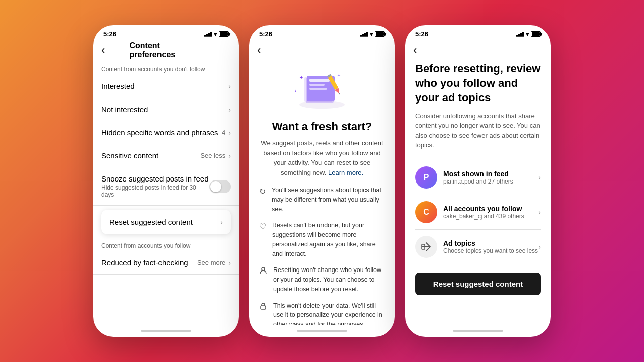 The height and width of the screenshot is (362, 644). What do you see at coordinates (221, 222) in the screenshot?
I see `chevron-reset: ›` at bounding box center [221, 222].